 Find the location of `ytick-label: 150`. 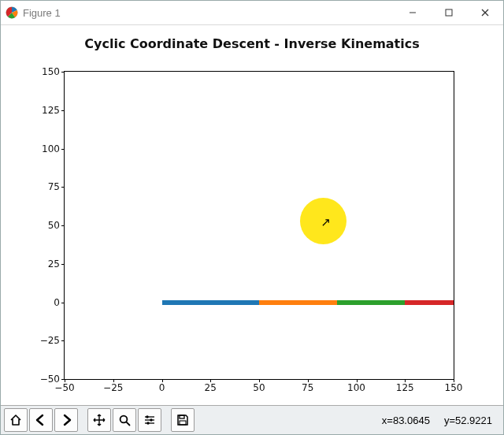

ytick-label: 150 is located at coordinates (54, 72).